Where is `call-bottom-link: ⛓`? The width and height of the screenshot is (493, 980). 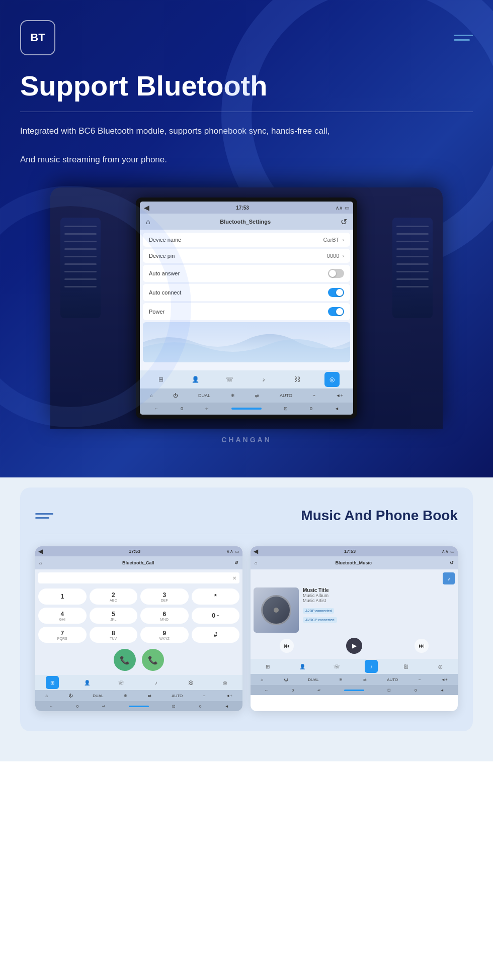 call-bottom-link: ⛓ is located at coordinates (191, 682).